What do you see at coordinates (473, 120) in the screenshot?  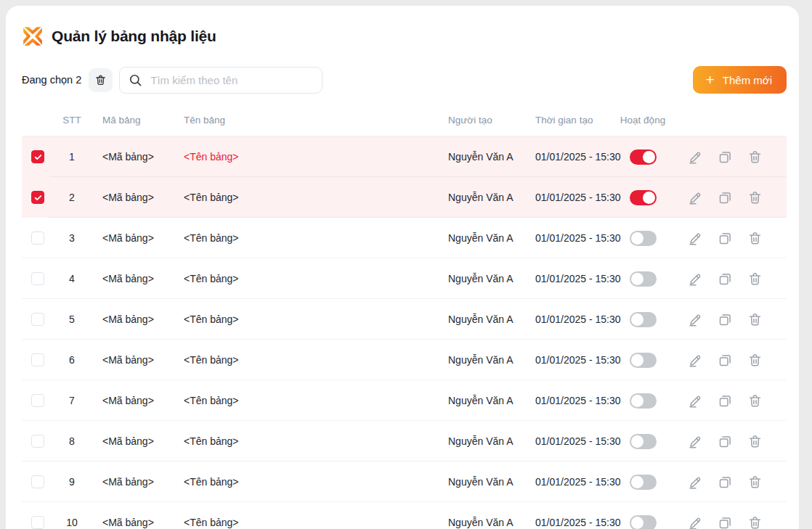 I see `header-nguoi-tao: Người tạo` at bounding box center [473, 120].